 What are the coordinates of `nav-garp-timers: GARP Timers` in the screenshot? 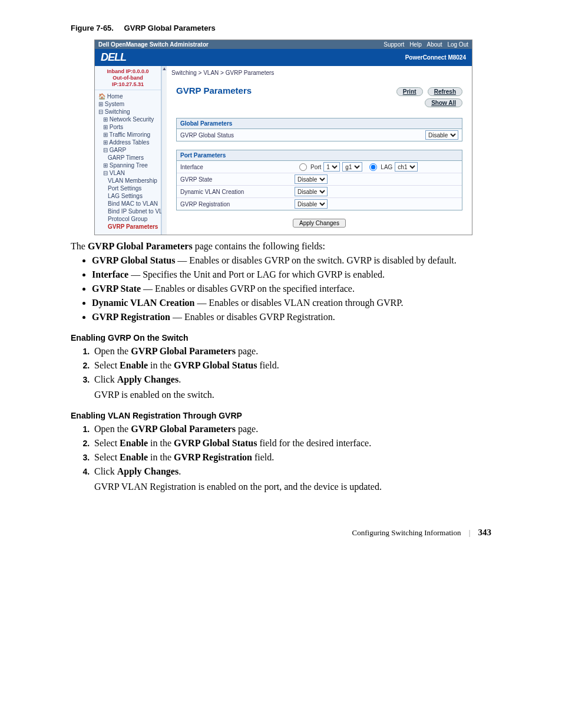 It's located at (133, 158).